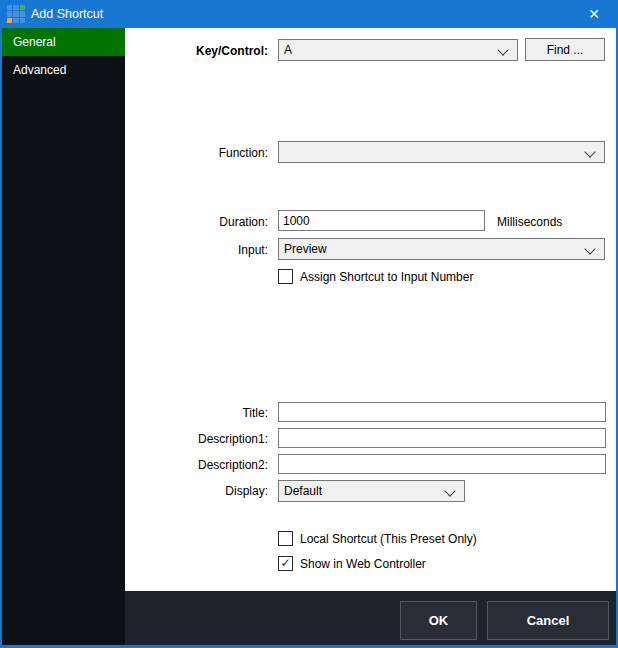 Image resolution: width=618 pixels, height=648 pixels. Describe the element at coordinates (16, 14) in the screenshot. I see `app-logo-icon` at that location.